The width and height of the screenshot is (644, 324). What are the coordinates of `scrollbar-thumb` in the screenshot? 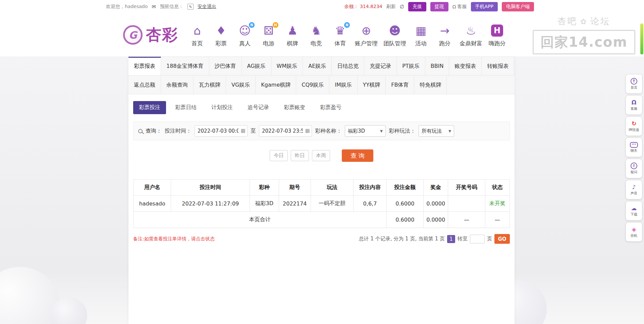 It's located at (642, 39).